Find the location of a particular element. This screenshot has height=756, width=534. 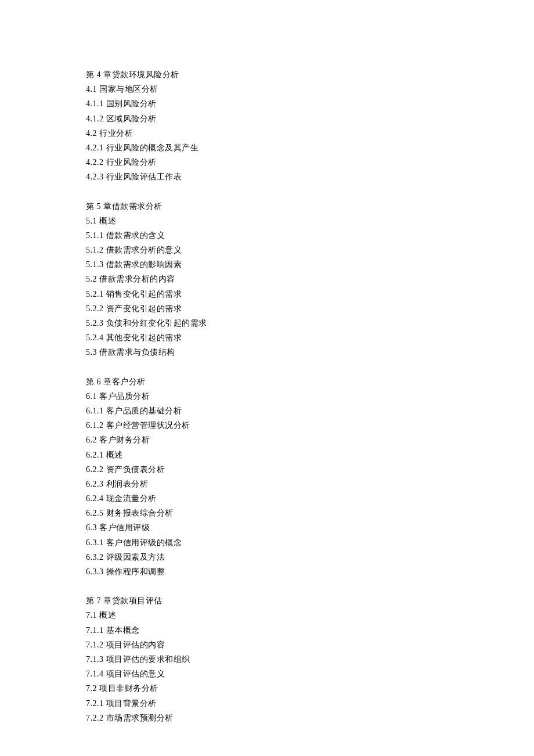

toc-line: 6.3.3 操作程序和调整 is located at coordinates (267, 571).